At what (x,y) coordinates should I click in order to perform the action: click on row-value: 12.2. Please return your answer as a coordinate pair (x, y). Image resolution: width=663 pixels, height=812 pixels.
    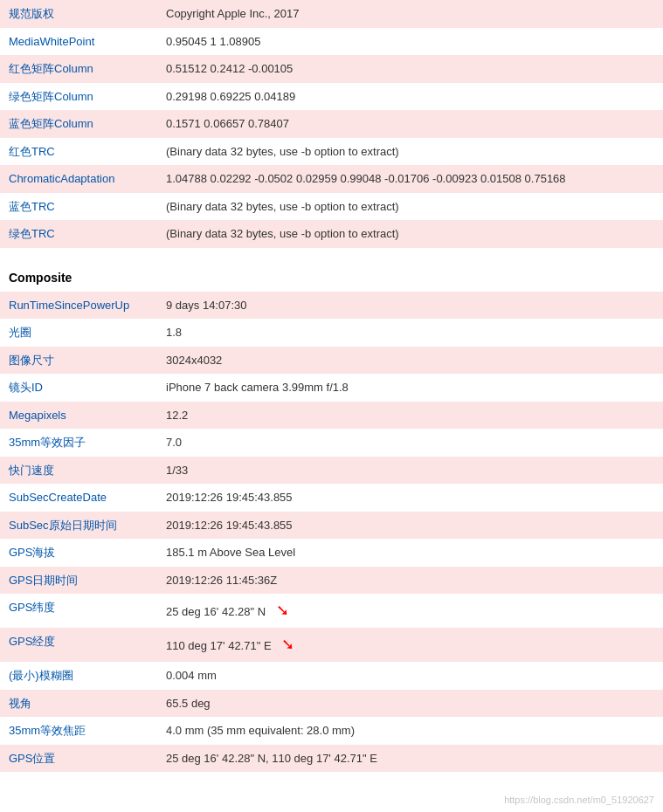
    Looking at the image, I should click on (411, 416).